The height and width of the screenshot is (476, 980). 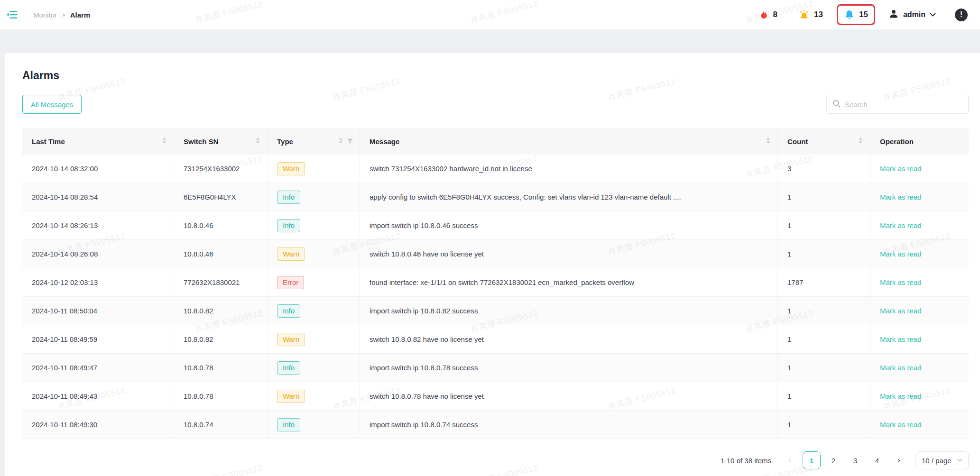 I want to click on column-header-count: Count, so click(x=824, y=141).